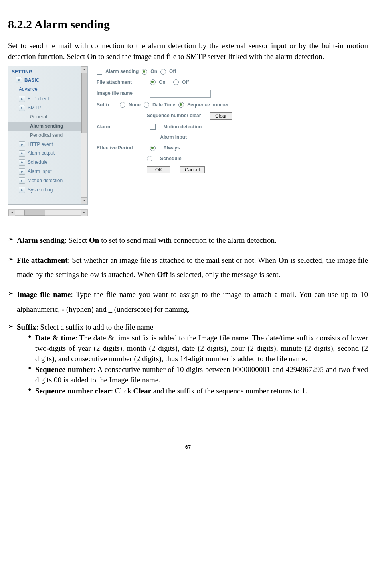  I want to click on sidebar-item-alarm-input: ▸ Alarm input, so click(48, 171).